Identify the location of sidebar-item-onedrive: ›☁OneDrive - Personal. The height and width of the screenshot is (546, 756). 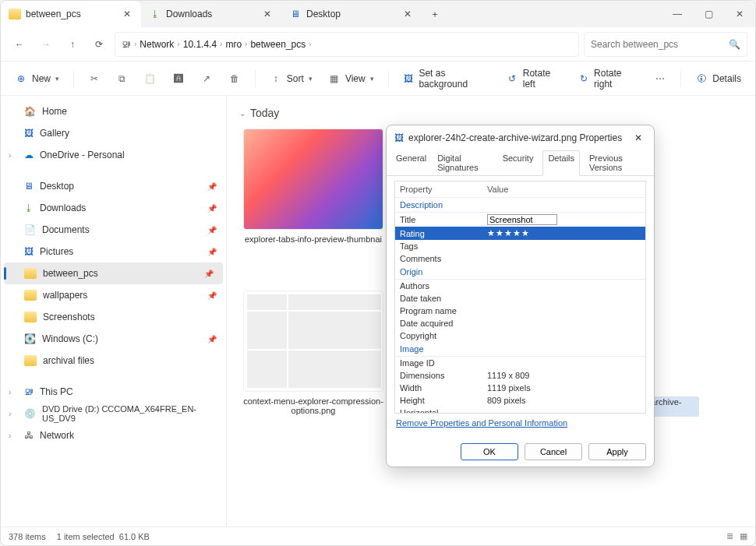
(114, 155).